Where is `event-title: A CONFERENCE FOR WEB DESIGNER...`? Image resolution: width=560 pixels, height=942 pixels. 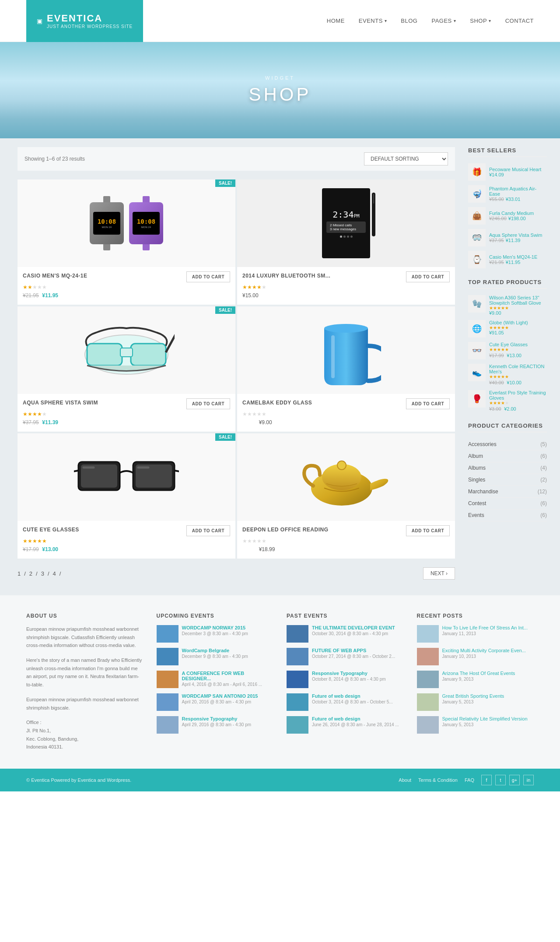
event-title: A CONFERENCE FOR WEB DESIGNER... is located at coordinates (228, 676).